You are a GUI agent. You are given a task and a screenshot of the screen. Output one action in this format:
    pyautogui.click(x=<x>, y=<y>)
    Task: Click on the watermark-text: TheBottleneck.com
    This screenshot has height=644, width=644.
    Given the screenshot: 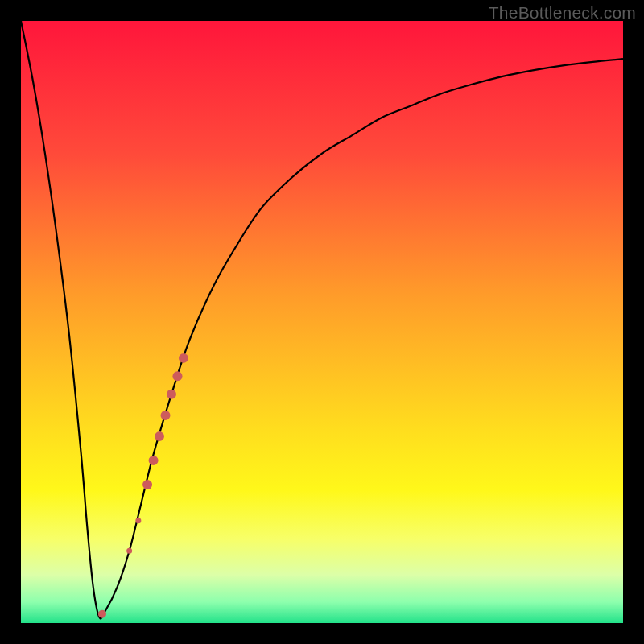 What is the action you would take?
    pyautogui.click(x=562, y=13)
    